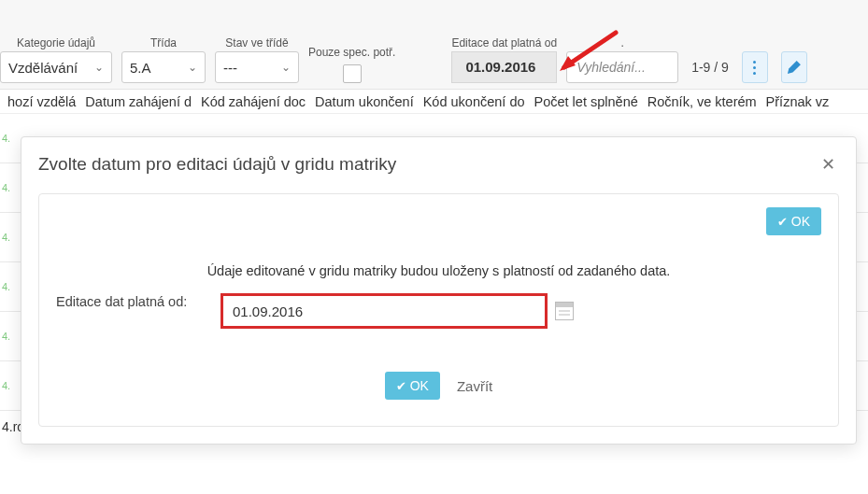 The width and height of the screenshot is (868, 494). I want to click on date-field-wrap, so click(397, 311).